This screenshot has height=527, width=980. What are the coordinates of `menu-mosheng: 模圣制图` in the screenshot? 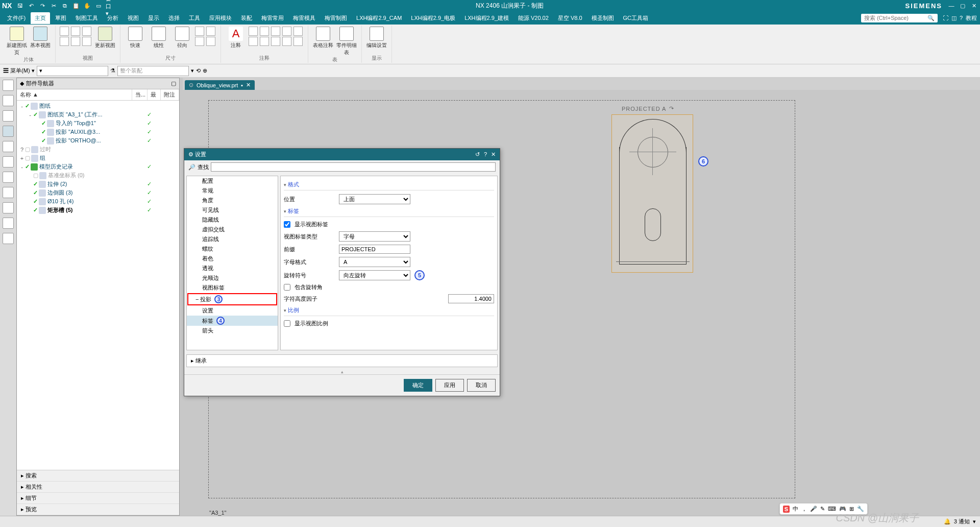 It's located at (603, 18).